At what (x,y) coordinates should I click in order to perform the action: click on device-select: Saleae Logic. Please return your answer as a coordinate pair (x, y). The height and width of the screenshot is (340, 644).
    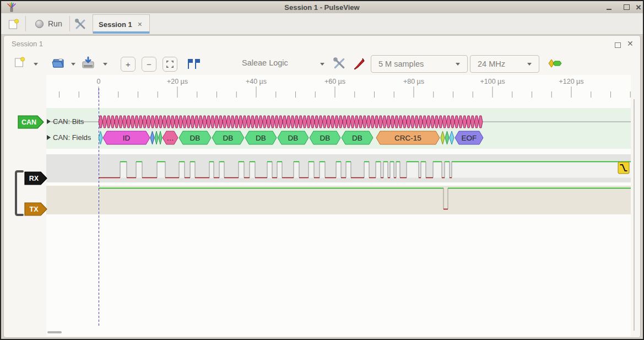
    Looking at the image, I should click on (265, 63).